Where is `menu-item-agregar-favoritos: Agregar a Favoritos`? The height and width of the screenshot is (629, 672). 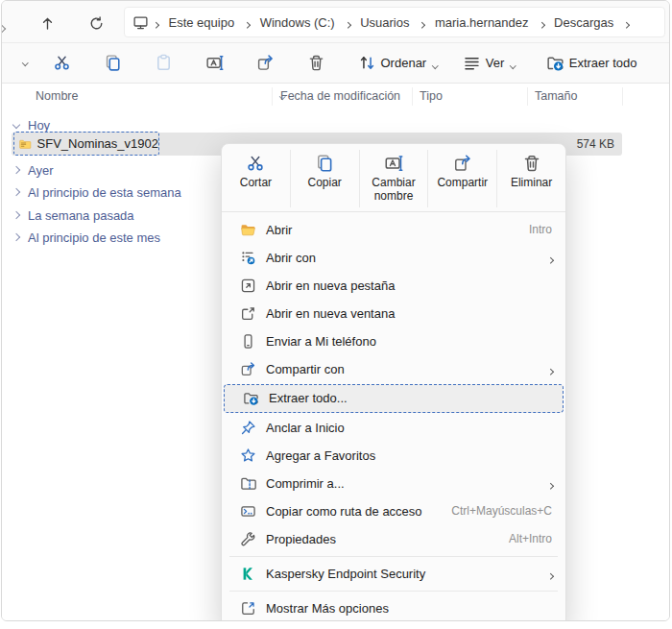 menu-item-agregar-favoritos: Agregar a Favoritos is located at coordinates (394, 455).